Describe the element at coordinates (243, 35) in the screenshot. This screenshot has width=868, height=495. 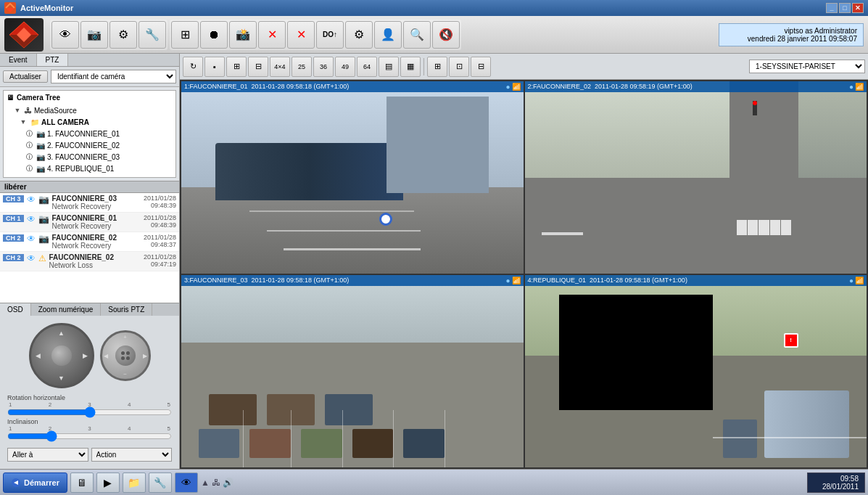
I see `snapshot-button: 📸` at that location.